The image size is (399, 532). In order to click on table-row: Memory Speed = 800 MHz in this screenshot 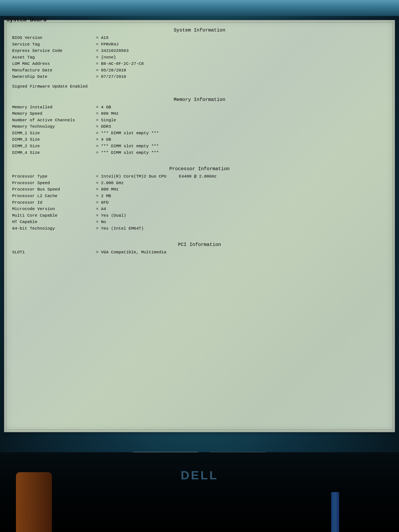, I will do `click(200, 114)`.